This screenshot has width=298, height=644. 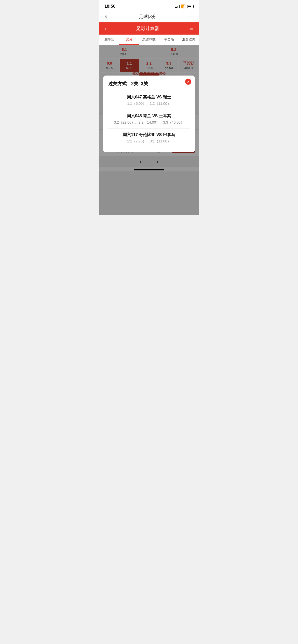 I want to click on modal-match-3-title: 周六117 哥伦比亚 VS 巴拿马, so click(x=149, y=135).